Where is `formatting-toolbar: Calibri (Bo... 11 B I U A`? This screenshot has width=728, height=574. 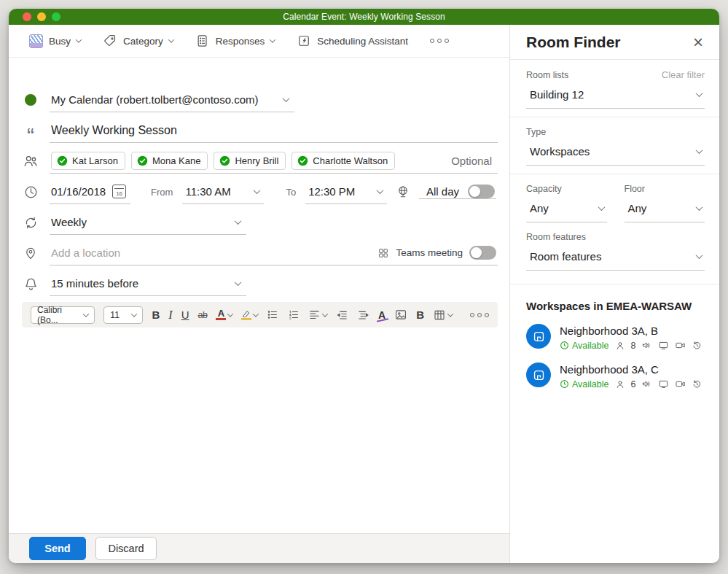 formatting-toolbar: Calibri (Bo... 11 B I U A is located at coordinates (259, 315).